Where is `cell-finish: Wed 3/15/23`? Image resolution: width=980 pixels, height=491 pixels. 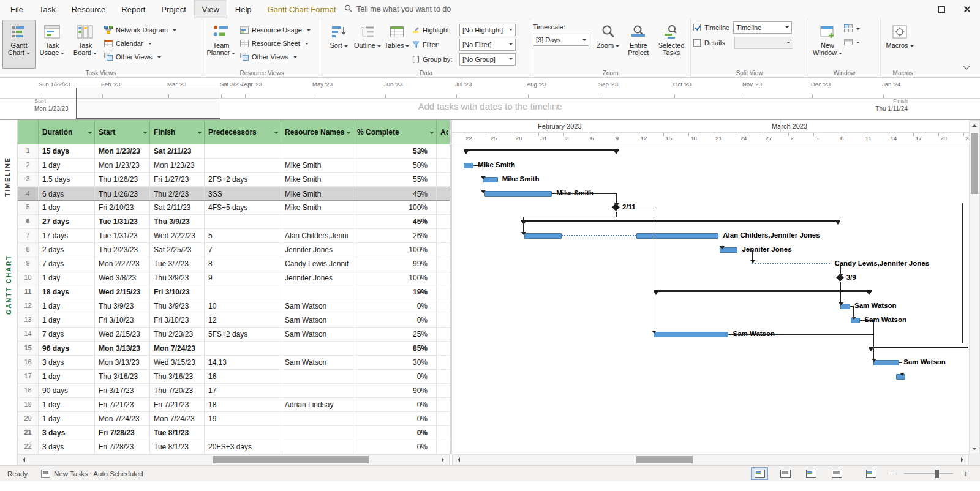
cell-finish: Wed 3/15/23 is located at coordinates (178, 362).